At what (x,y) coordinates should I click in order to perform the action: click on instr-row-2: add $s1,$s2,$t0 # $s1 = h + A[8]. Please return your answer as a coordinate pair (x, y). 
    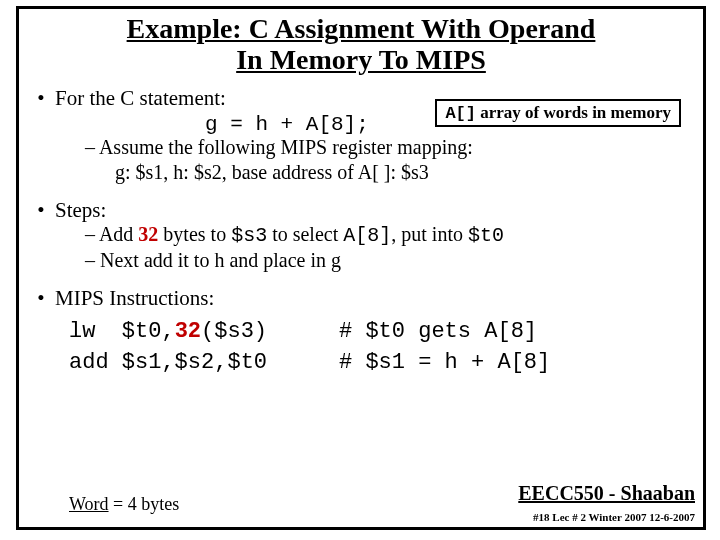
    Looking at the image, I should click on (379, 364).